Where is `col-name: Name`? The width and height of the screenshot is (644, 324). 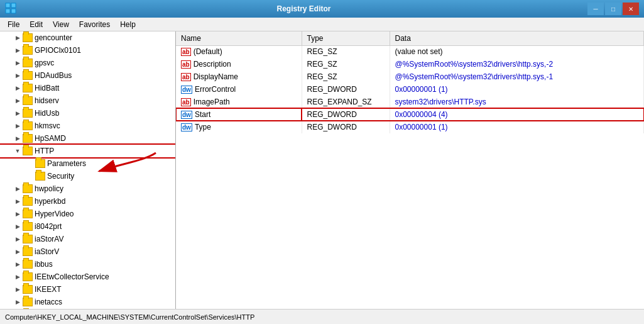
col-name: Name is located at coordinates (239, 38).